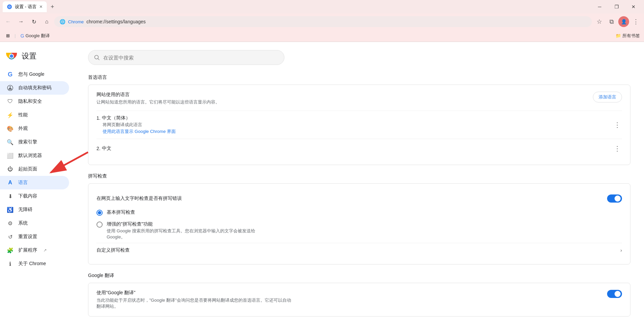  What do you see at coordinates (322, 36) in the screenshot?
I see `bookmarks-bar: ⊞ | G Google 翻译 📁 所有书签` at bounding box center [322, 36].